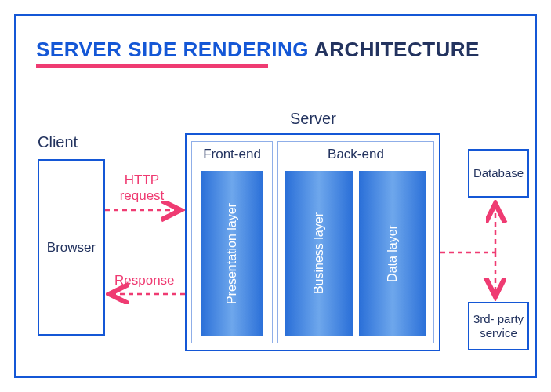 The width and height of the screenshot is (551, 392). What do you see at coordinates (392, 254) in the screenshot?
I see `data-layer-label: Data layer` at bounding box center [392, 254].